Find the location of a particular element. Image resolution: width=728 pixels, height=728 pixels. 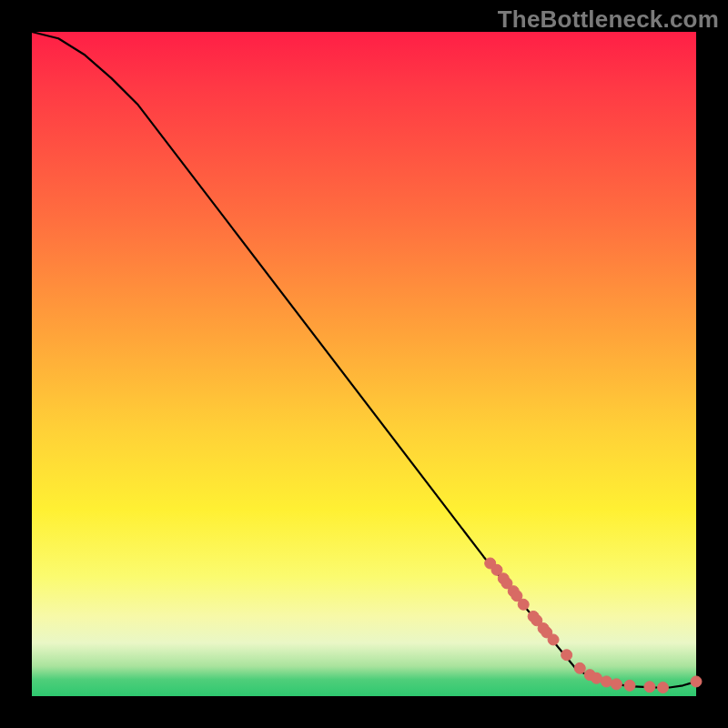

highlighted-points-group is located at coordinates (593, 626).